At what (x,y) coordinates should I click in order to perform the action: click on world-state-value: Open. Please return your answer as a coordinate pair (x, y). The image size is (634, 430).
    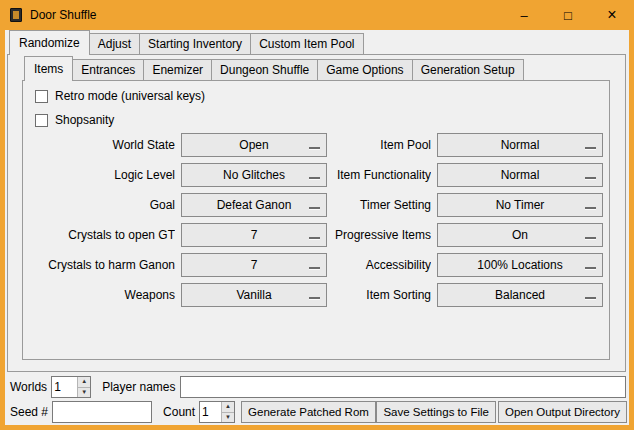
    Looking at the image, I should click on (254, 145).